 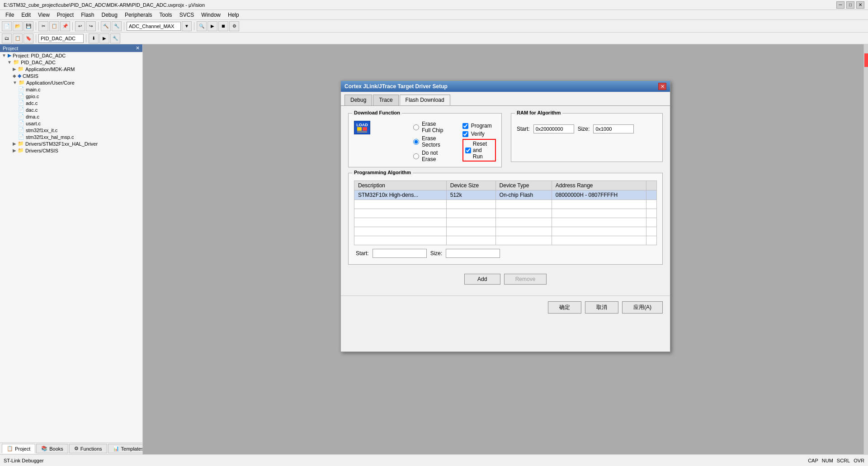 What do you see at coordinates (71, 76) in the screenshot?
I see `tree-item-cmsis: ◆ ◆ CMSIS` at bounding box center [71, 76].